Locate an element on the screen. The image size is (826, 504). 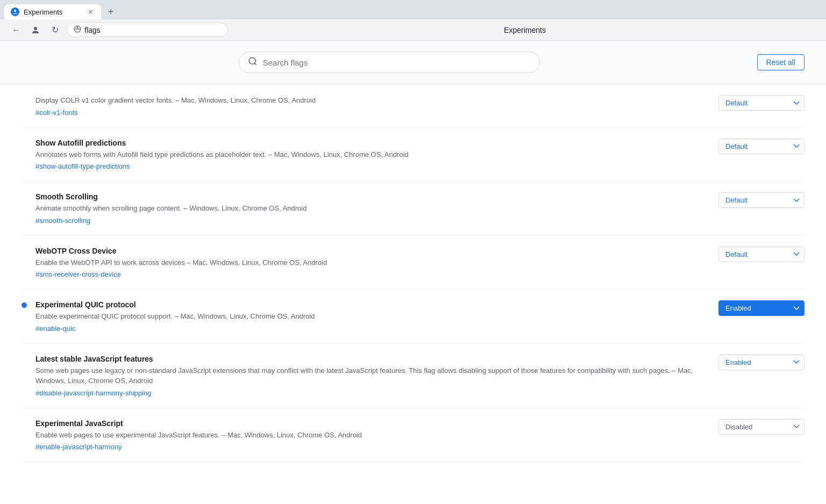
address-bar: ← ↻ flags Experiments is located at coordinates (413, 30).